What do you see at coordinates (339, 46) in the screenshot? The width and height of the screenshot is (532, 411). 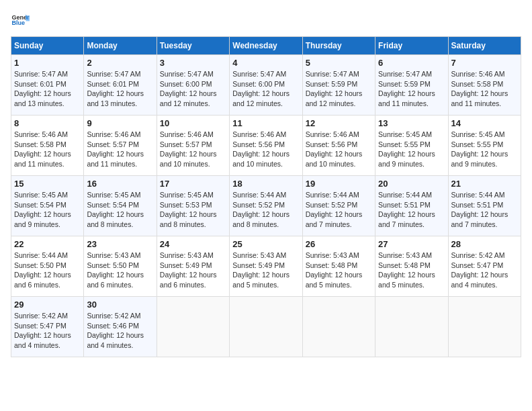 I see `column-header-thursday: Thursday` at bounding box center [339, 46].